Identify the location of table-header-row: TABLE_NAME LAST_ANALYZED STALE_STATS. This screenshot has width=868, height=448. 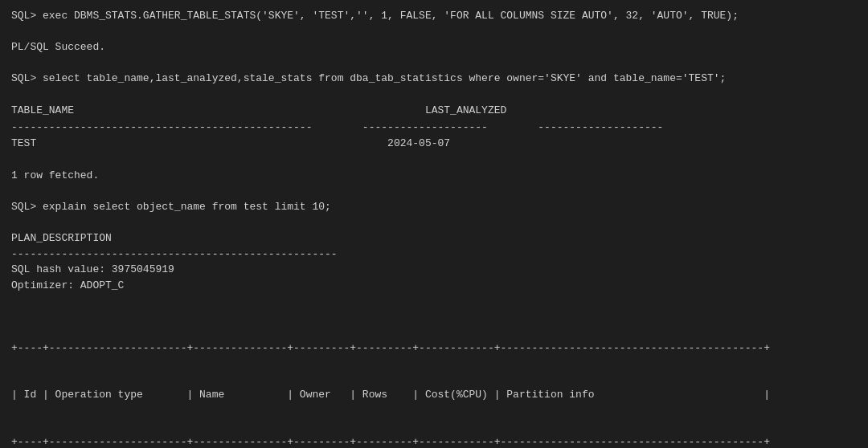
(434, 111).